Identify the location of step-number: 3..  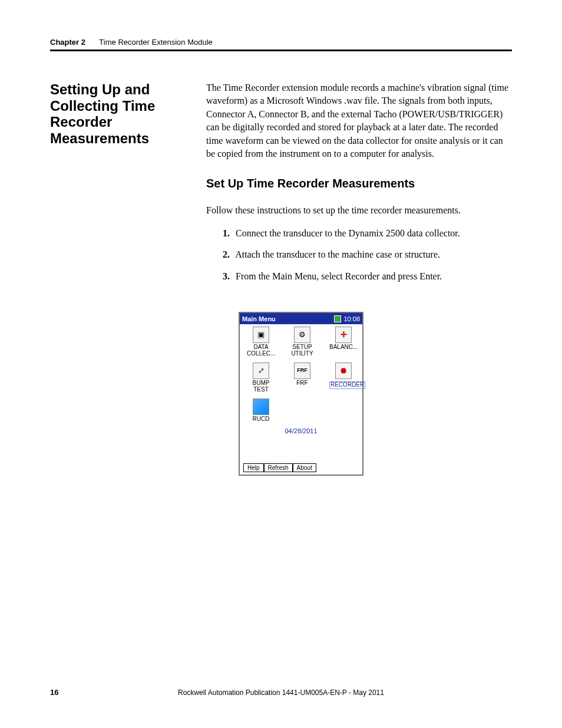
(224, 276).